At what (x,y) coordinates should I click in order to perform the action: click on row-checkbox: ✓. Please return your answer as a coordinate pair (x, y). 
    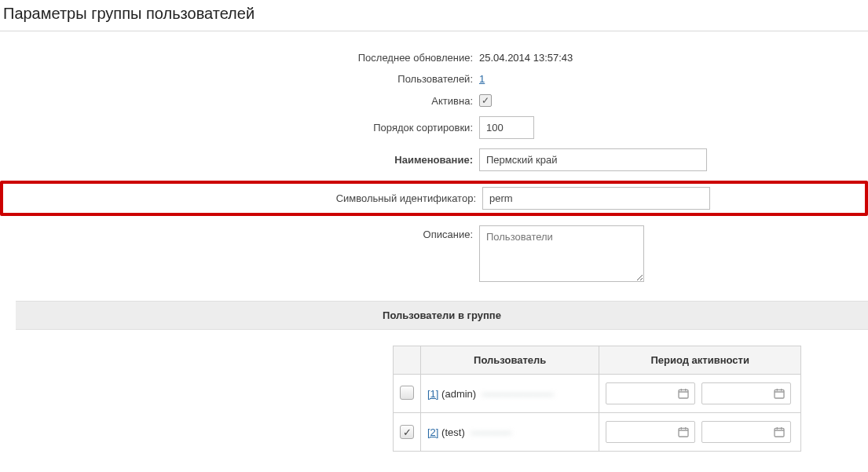
    Looking at the image, I should click on (407, 432).